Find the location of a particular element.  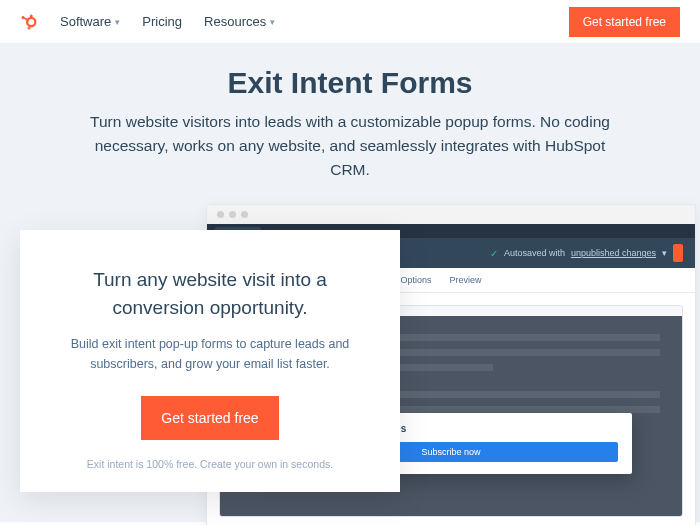

tab-preview: Preview is located at coordinates (466, 280).